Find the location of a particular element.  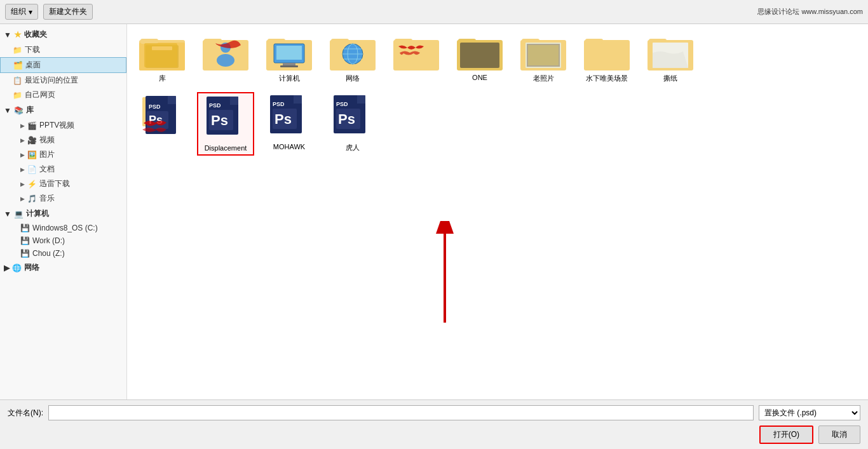

sidebar-favorites-label: 收藏夹 is located at coordinates (36, 34).